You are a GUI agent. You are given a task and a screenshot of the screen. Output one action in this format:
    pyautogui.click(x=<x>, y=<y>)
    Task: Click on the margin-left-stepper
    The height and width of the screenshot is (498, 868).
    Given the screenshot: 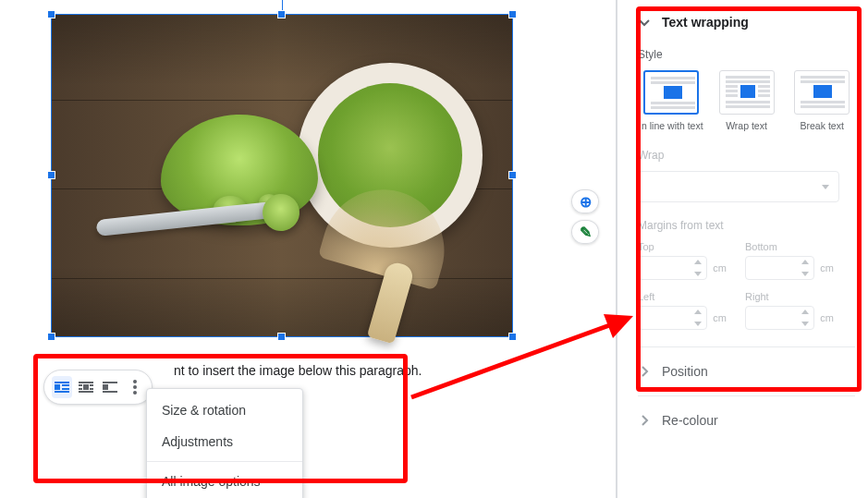 What is the action you would take?
    pyautogui.click(x=673, y=318)
    